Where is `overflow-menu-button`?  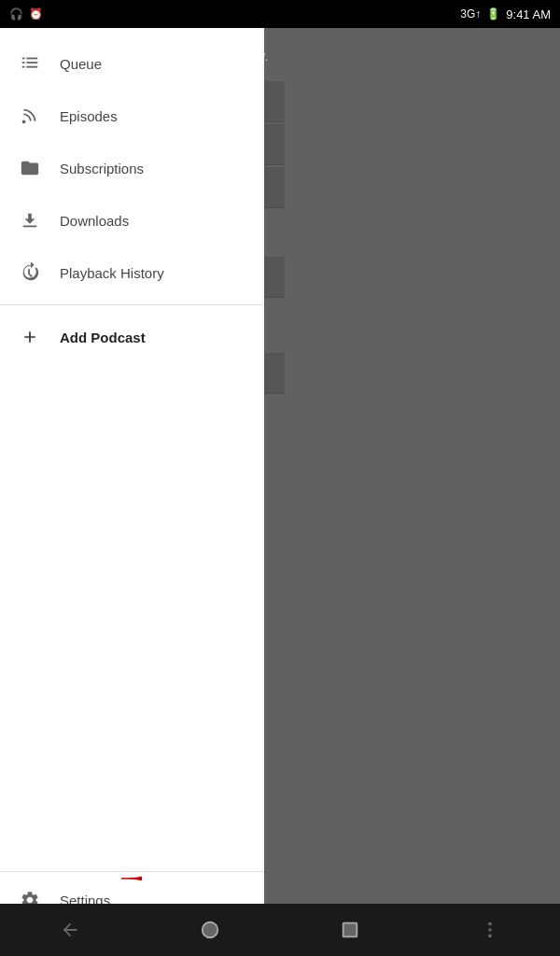
overflow-menu-button is located at coordinates (490, 930).